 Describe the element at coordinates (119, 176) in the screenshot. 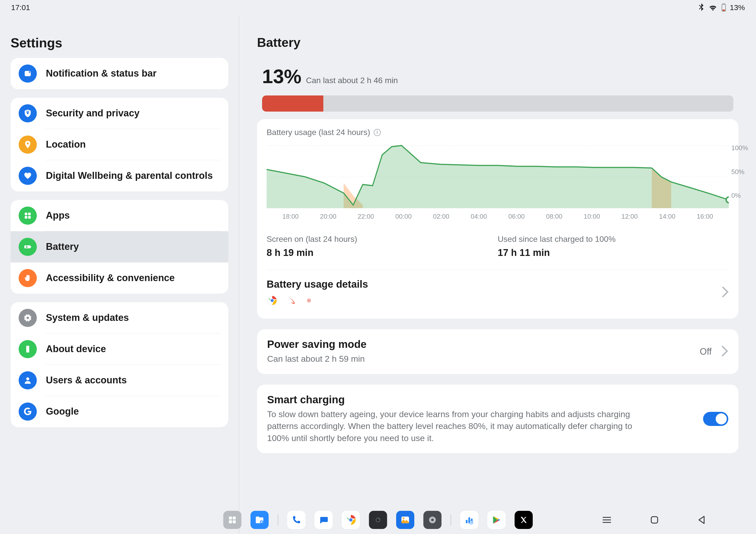

I see `sidebar-item-wellbeing: Digital Wellbeing & parental controls` at that location.